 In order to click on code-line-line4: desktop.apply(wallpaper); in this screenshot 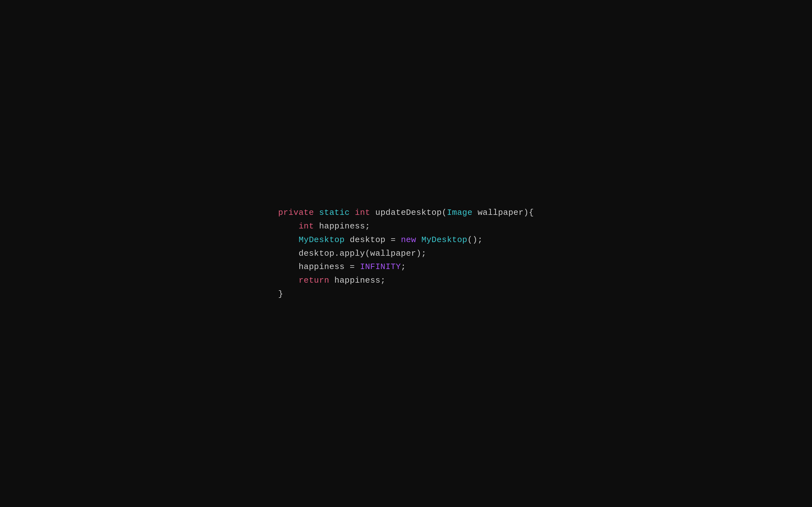, I will do `click(406, 253)`.